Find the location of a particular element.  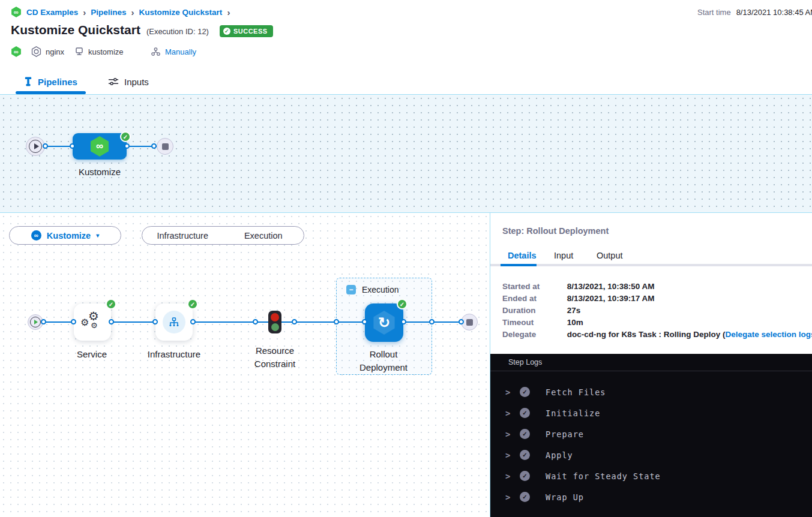

stage-node-kustomize: ∞ is located at coordinates (100, 146).